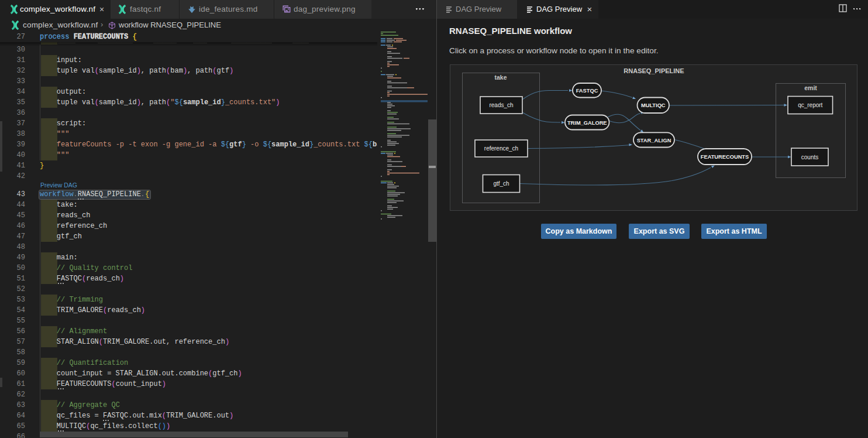 Image resolution: width=868 pixels, height=438 pixels. Describe the element at coordinates (501, 184) in the screenshot. I see `svg-text: gtf_ch` at that location.